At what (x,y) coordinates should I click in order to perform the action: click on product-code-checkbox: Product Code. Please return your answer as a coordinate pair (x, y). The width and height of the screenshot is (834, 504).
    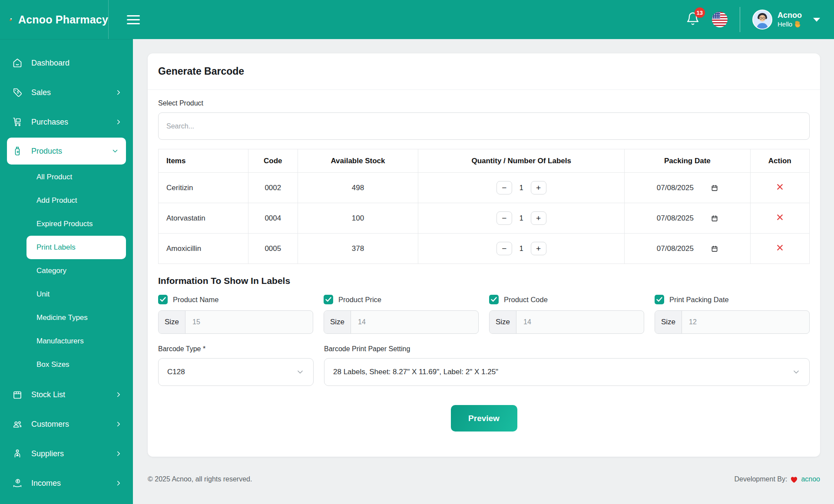
    Looking at the image, I should click on (566, 300).